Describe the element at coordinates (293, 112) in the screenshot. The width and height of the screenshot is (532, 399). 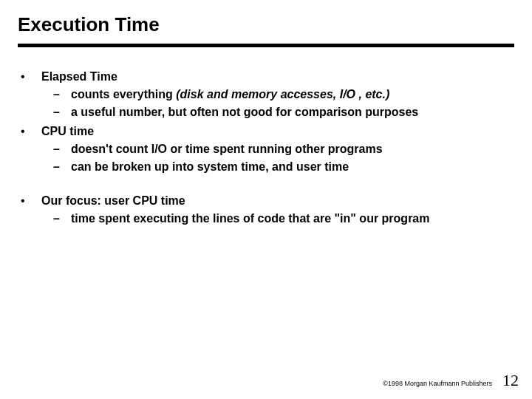
I see `bullet-text: a useful number, but often not good for …` at that location.